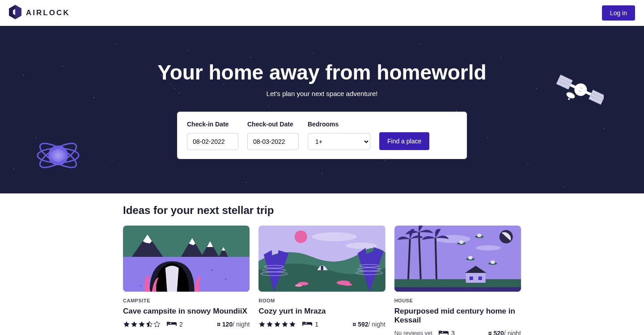  Describe the element at coordinates (579, 94) in the screenshot. I see `satellite-icon` at that location.